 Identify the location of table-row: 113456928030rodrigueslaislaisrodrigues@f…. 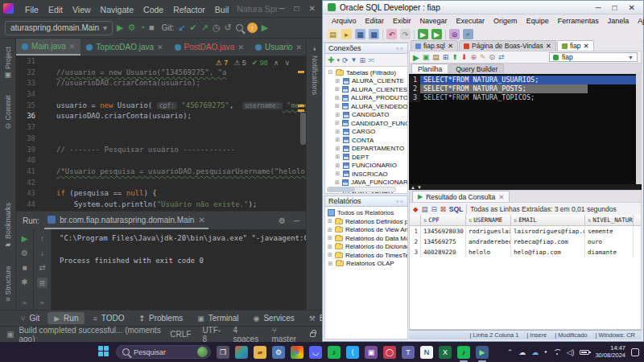
(525, 232).